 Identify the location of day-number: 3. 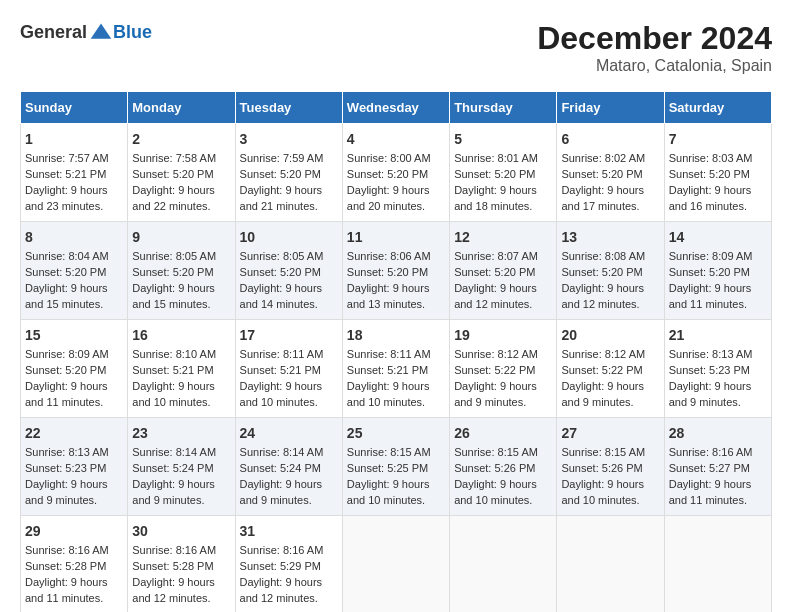
(289, 139).